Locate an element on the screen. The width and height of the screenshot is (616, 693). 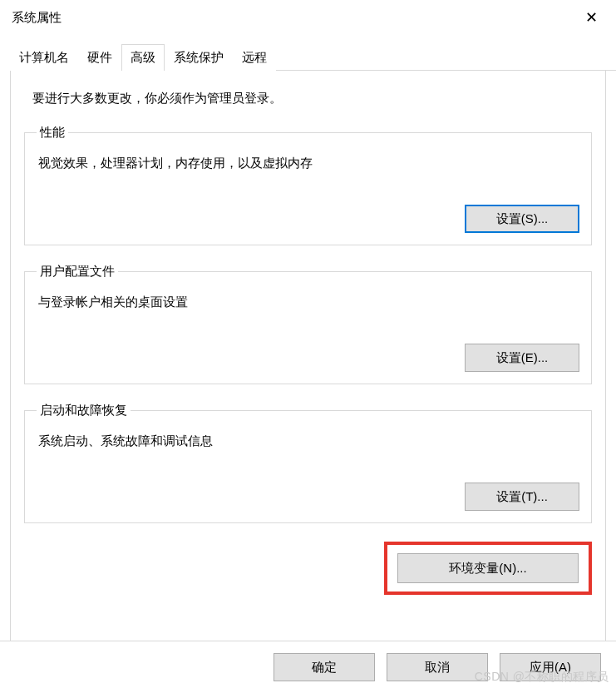
highlight-box: 环境变量(N)... is located at coordinates (488, 568).